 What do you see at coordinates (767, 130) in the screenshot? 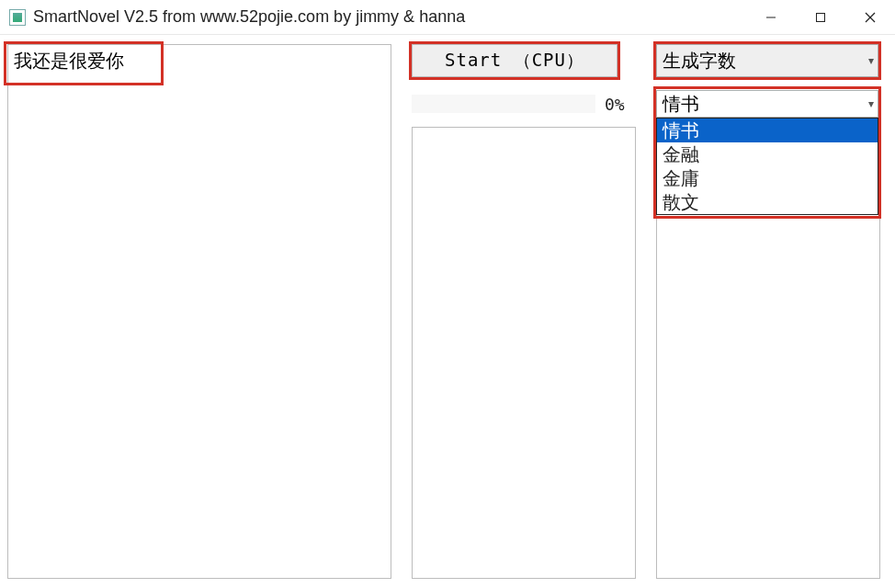
I see `style-option: 情书` at bounding box center [767, 130].